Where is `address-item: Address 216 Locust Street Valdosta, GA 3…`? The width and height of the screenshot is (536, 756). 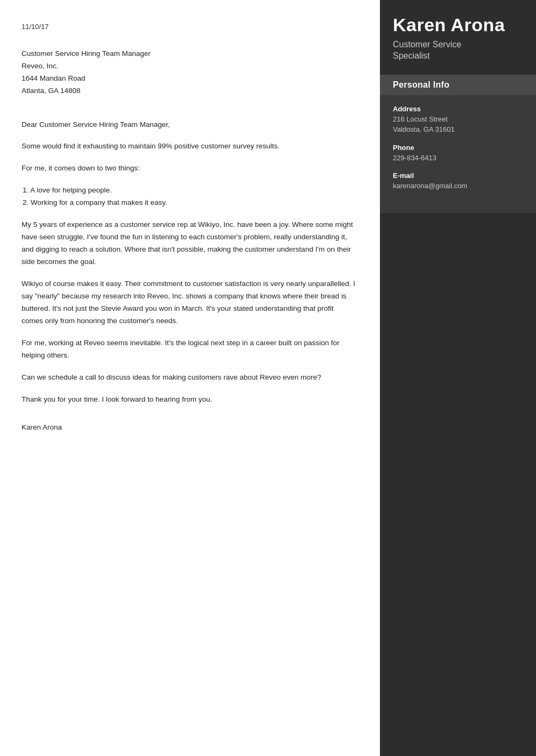 address-item: Address 216 Locust Street Valdosta, GA 3… is located at coordinates (458, 120).